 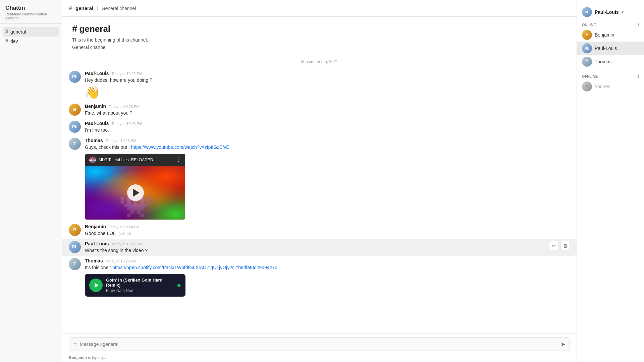 What do you see at coordinates (319, 8) in the screenshot?
I see `channel-header: # general | General channel` at bounding box center [319, 8].